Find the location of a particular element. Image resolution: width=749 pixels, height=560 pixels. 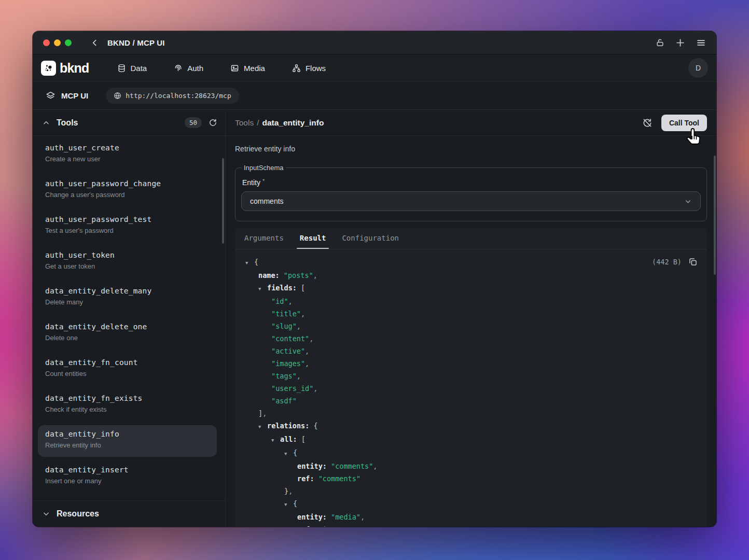

tool-name: auth_user_create is located at coordinates (128, 148).